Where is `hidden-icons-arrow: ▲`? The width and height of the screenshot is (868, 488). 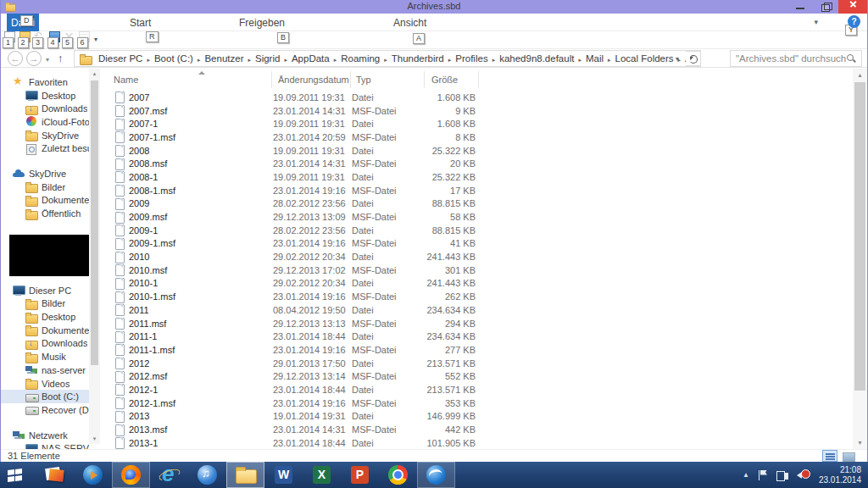 hidden-icons-arrow: ▲ is located at coordinates (746, 474).